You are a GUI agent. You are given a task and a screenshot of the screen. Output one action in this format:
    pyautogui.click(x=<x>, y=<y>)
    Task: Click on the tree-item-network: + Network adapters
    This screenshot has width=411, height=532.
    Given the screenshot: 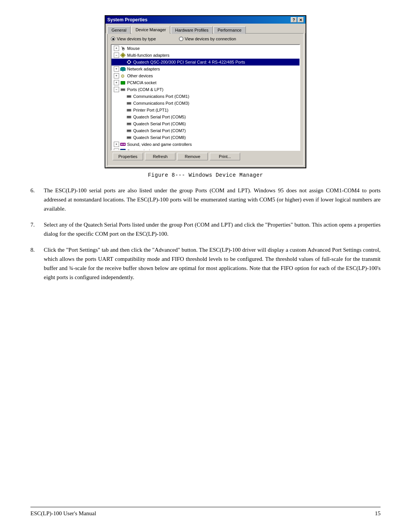 What is the action you would take?
    pyautogui.click(x=206, y=69)
    